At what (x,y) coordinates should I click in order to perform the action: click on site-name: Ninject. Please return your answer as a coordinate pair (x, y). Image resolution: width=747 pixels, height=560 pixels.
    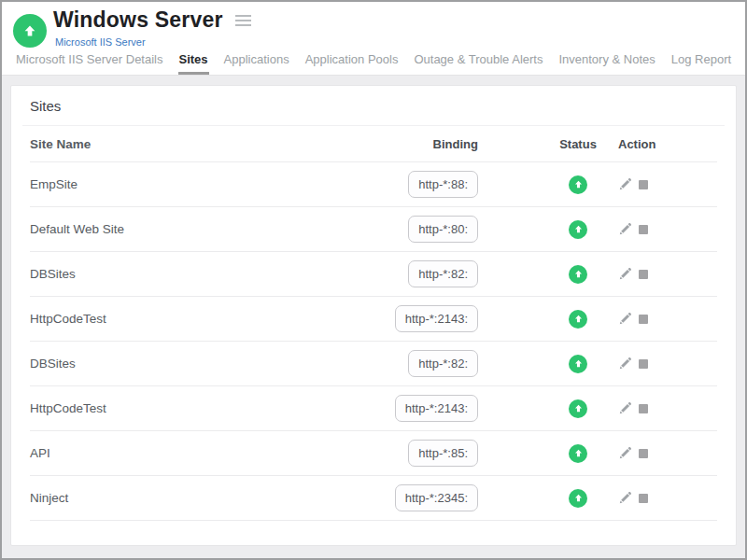
    Looking at the image, I should click on (179, 498).